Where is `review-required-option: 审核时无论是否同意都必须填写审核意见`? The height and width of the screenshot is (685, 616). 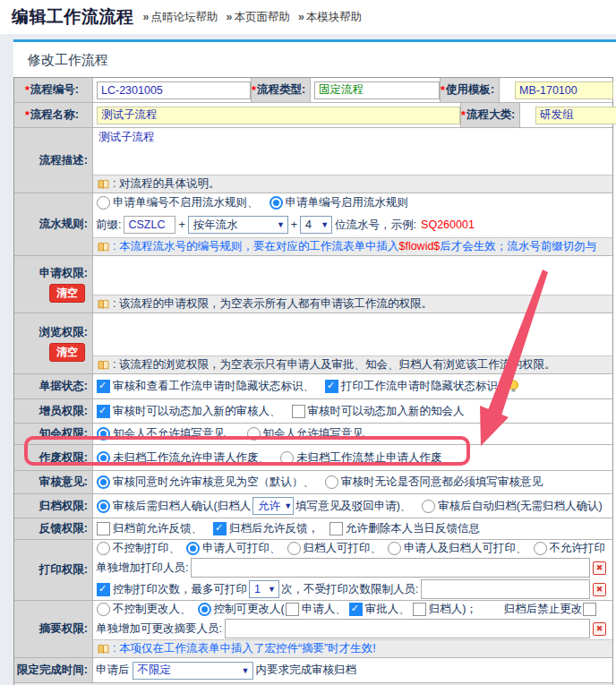
review-required-option: 审核时无论是否同意都必须填写审核意见 is located at coordinates (433, 482).